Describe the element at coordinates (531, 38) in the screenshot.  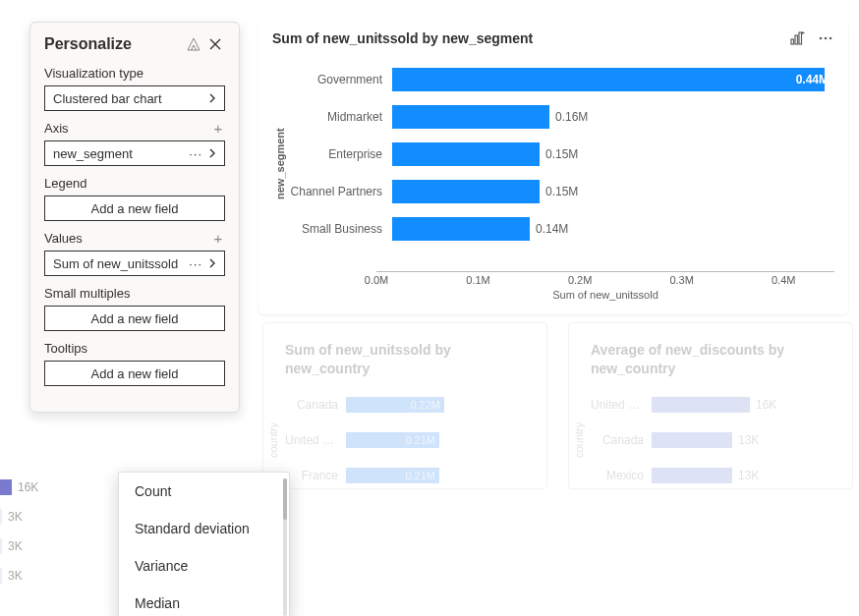
I see `chart-title: Sum of new_unitssold by new_segment` at that location.